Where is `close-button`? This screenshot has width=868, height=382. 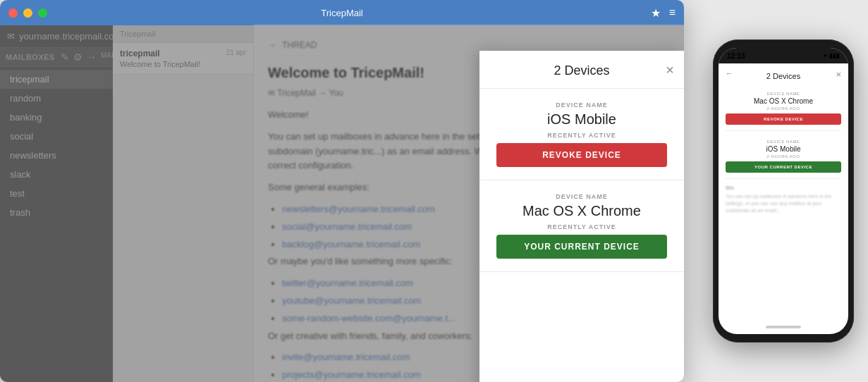
close-button is located at coordinates (13, 13).